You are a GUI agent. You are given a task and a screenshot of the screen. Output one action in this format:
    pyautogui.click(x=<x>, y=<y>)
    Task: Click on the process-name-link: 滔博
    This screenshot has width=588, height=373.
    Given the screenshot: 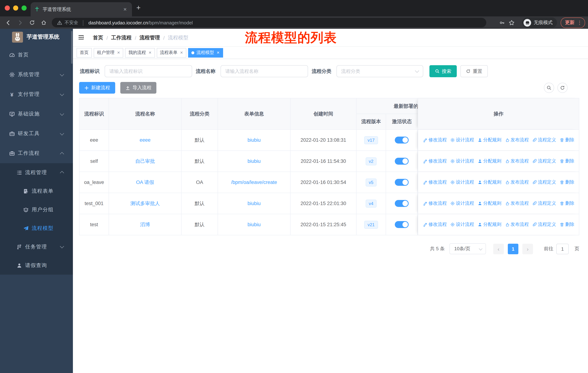 What is the action you would take?
    pyautogui.click(x=145, y=224)
    